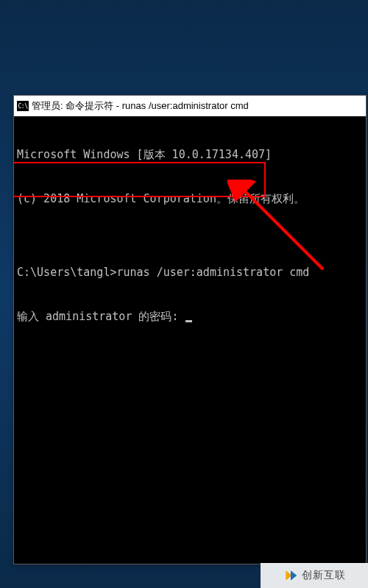 The height and width of the screenshot is (588, 368). I want to click on cmd-icon: C:\, so click(23, 106).